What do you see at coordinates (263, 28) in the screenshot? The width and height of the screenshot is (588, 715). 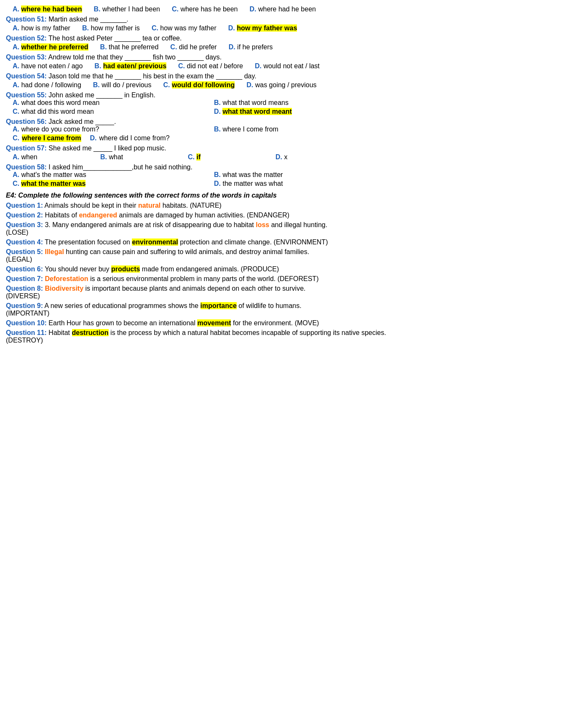 I see `option-51-d: D. how my father was` at bounding box center [263, 28].